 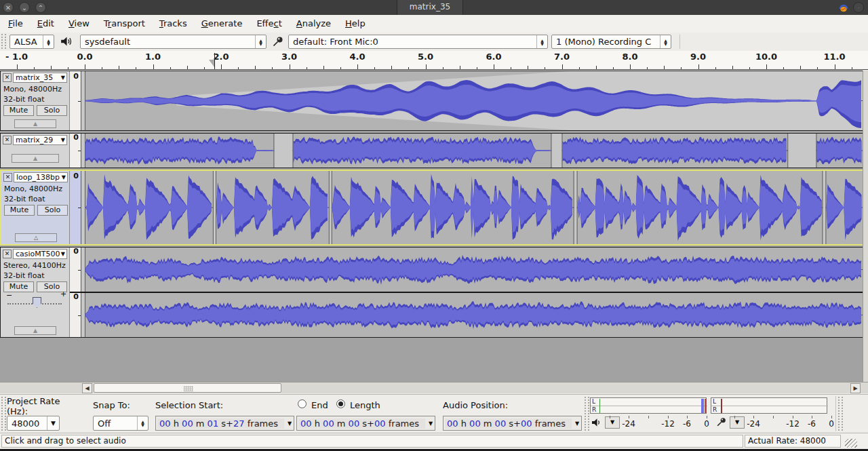 I want to click on timeline-ruler: - 1.00.01.02.03.04.05.06.07.08.09.010.01…, so click(x=434, y=60).